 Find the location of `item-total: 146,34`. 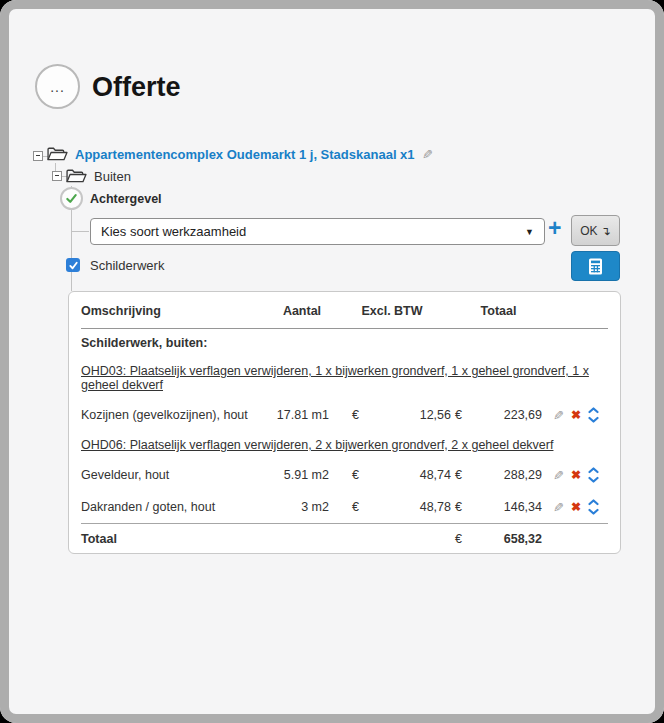

item-total: 146,34 is located at coordinates (506, 508).